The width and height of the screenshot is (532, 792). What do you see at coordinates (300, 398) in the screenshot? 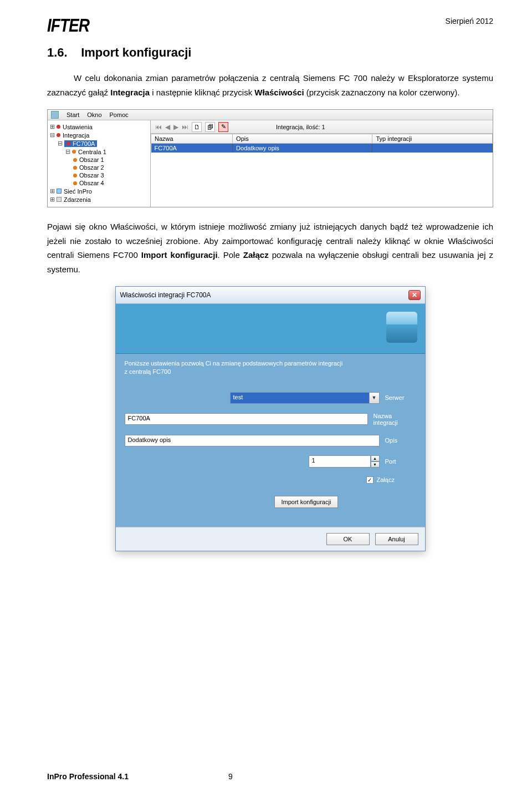
I see `server-value: test` at bounding box center [300, 398].